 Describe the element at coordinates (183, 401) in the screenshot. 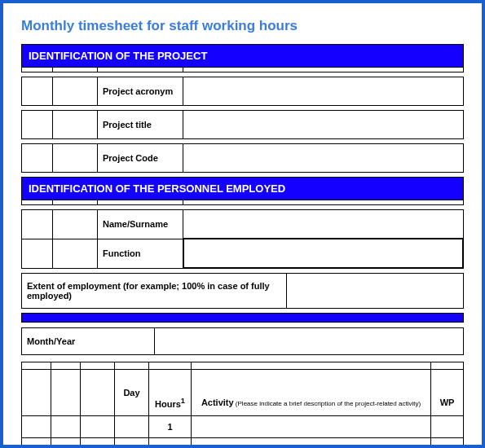

I see `header-hours-sup: 1` at that location.